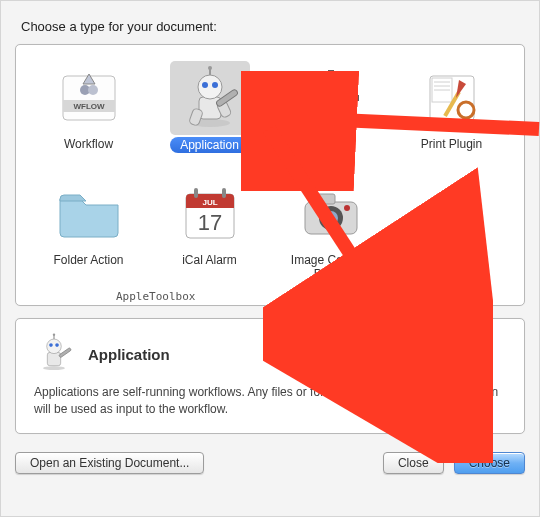  What do you see at coordinates (210, 229) in the screenshot?
I see `type-item-ical-alarm: JUL 17 iCal Alarm` at bounding box center [210, 229].